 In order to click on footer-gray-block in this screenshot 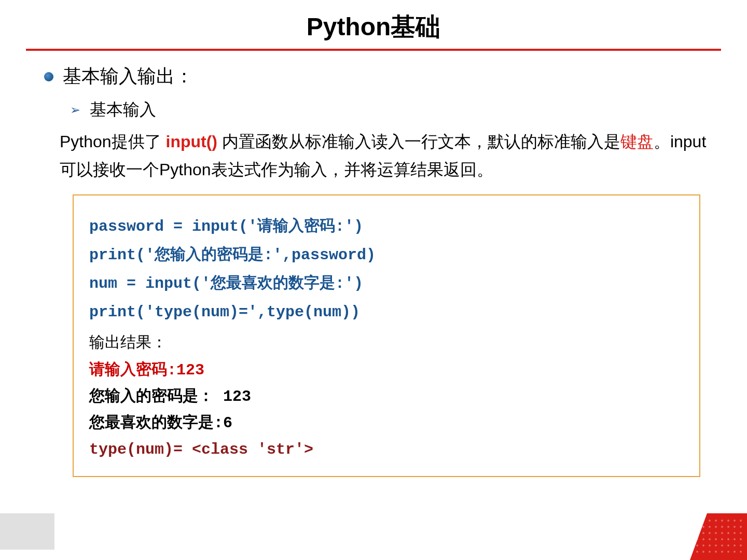, I will do `click(27, 531)`.